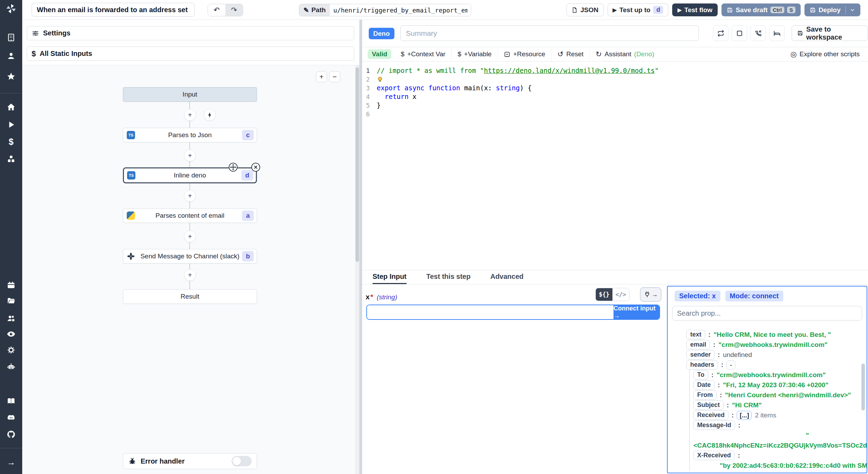  What do you see at coordinates (380, 79) in the screenshot?
I see `lightbulb-icon` at bounding box center [380, 79].